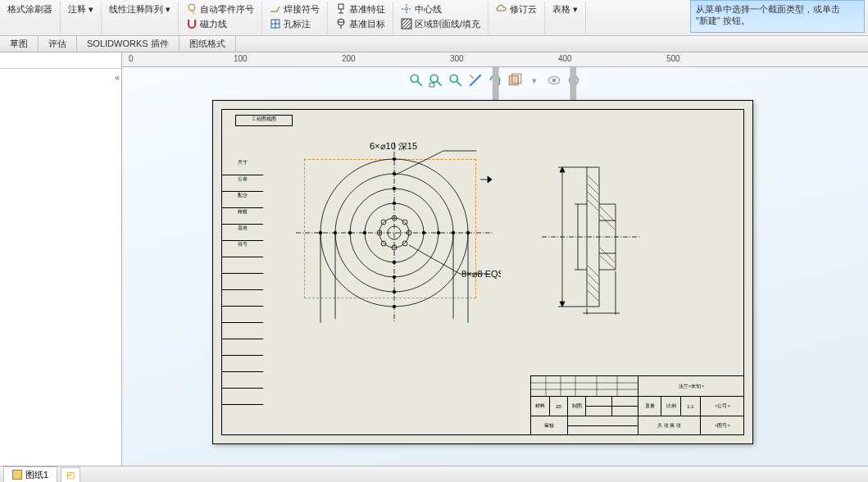 The width and height of the screenshot is (868, 482). I want to click on hide-show-icon: ▾, so click(534, 80).